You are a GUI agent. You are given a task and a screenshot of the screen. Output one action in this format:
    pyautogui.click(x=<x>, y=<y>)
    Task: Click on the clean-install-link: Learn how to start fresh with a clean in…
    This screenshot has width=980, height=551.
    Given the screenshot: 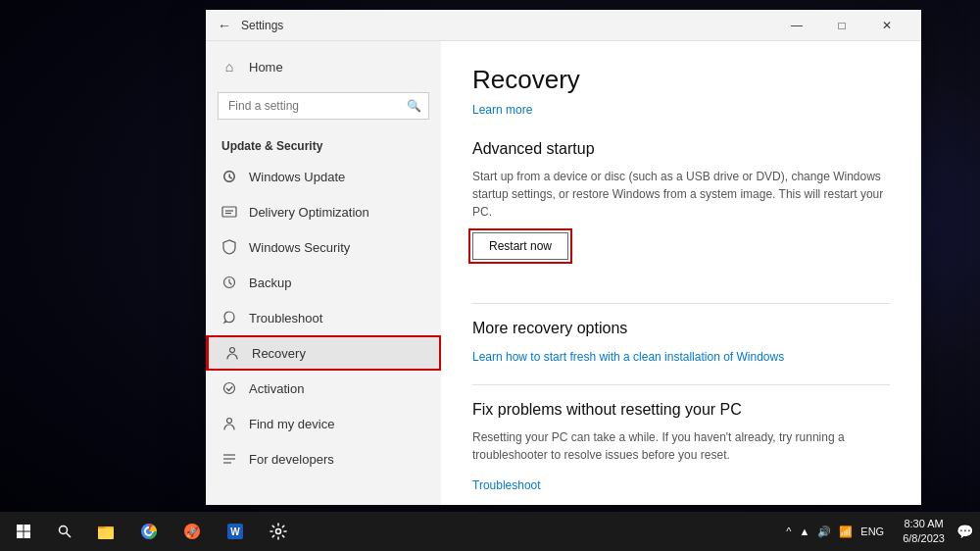 What is the action you would take?
    pyautogui.click(x=628, y=357)
    